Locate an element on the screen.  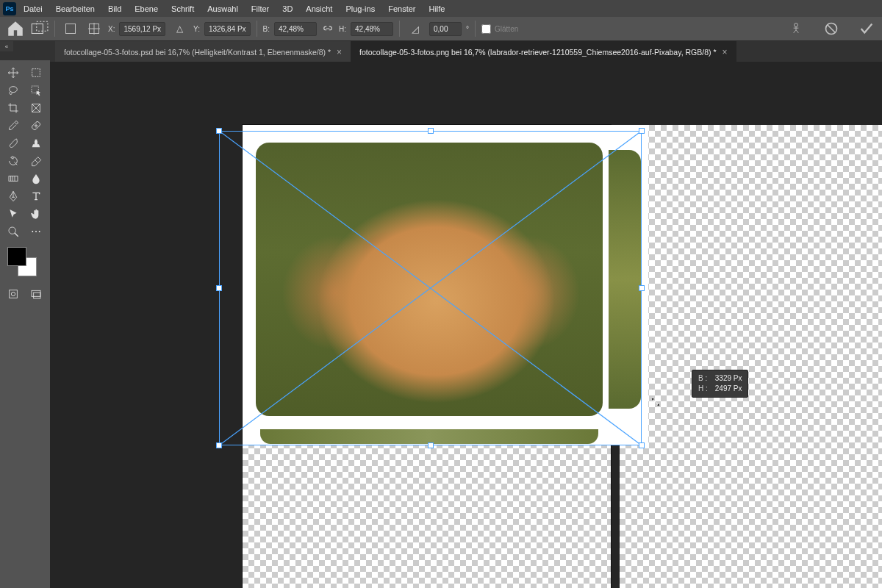
y-field: 1326,84 Px is located at coordinates (228, 29).